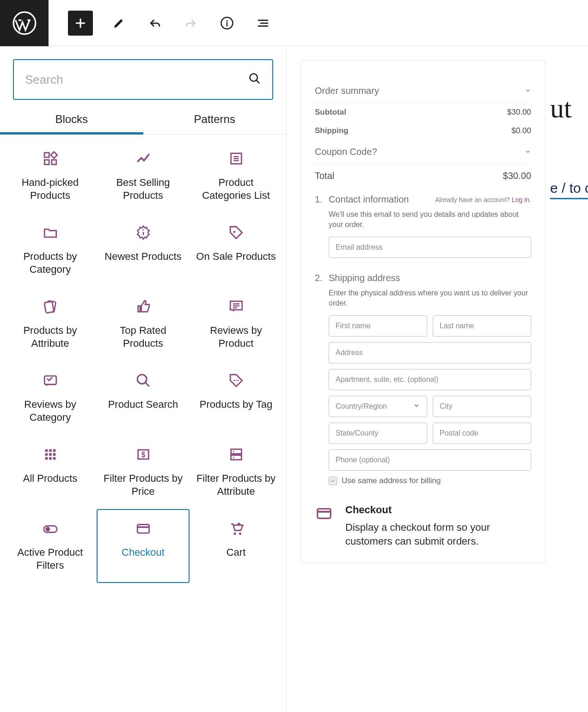 Image resolution: width=588 pixels, height=712 pixels. I want to click on redo-button, so click(191, 23).